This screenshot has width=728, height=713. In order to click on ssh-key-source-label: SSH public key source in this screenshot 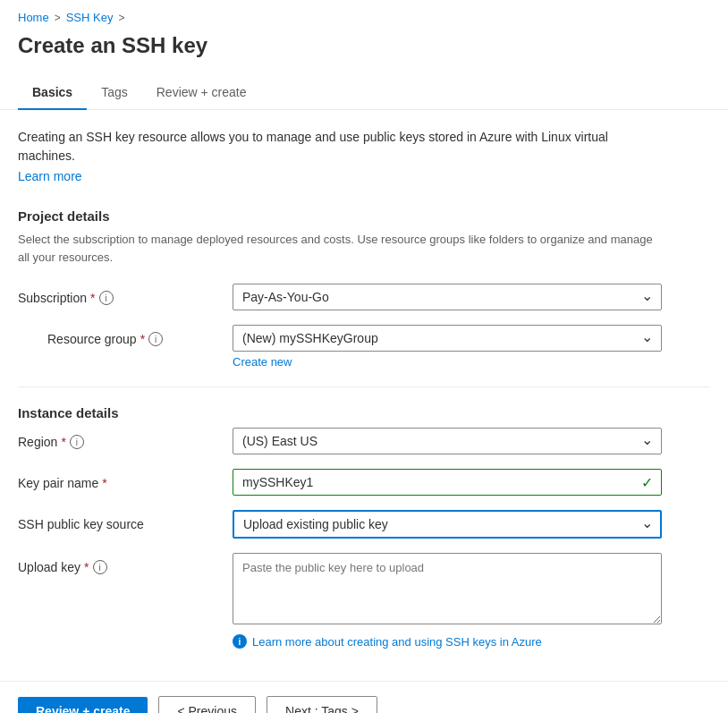, I will do `click(125, 521)`.